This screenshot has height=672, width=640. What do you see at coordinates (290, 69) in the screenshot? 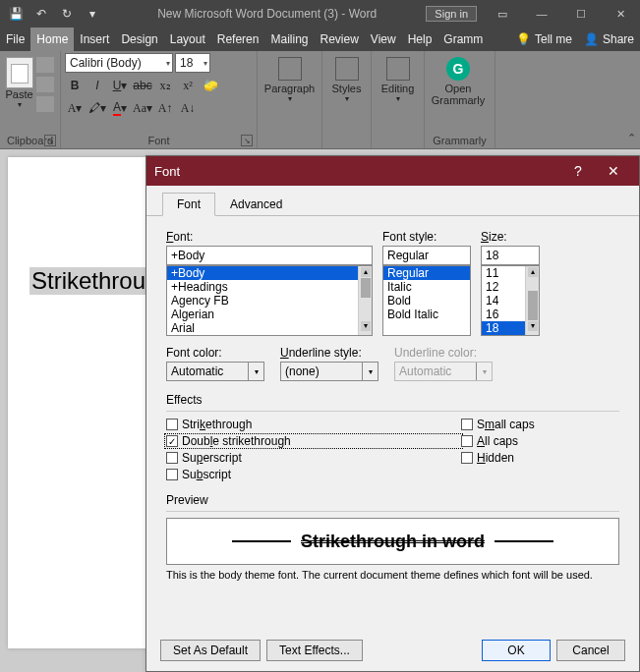
I see `paragraph-icon` at bounding box center [290, 69].